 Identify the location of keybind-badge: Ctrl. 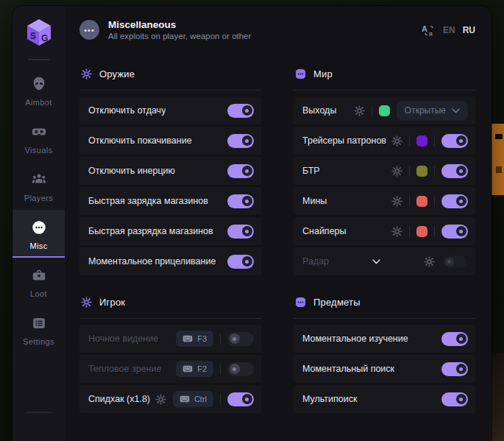
(193, 399).